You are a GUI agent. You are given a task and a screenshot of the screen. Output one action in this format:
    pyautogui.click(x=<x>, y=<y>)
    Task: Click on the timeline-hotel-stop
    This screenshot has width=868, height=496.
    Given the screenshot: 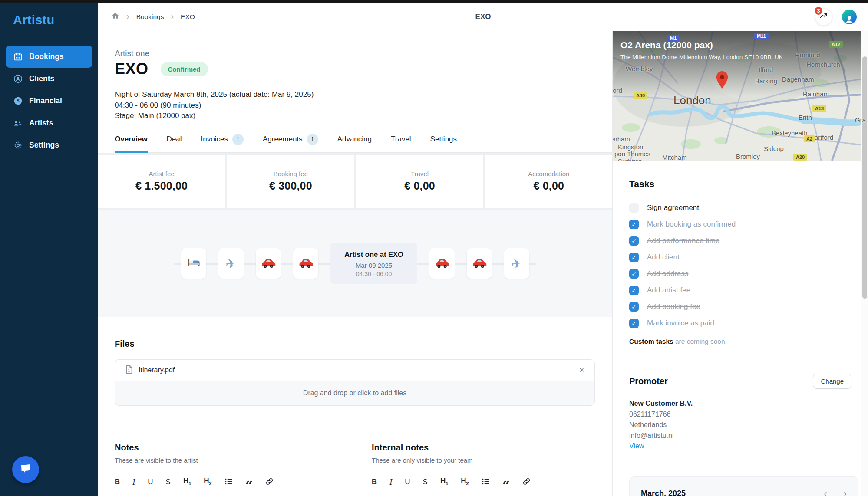 What is the action you would take?
    pyautogui.click(x=194, y=263)
    